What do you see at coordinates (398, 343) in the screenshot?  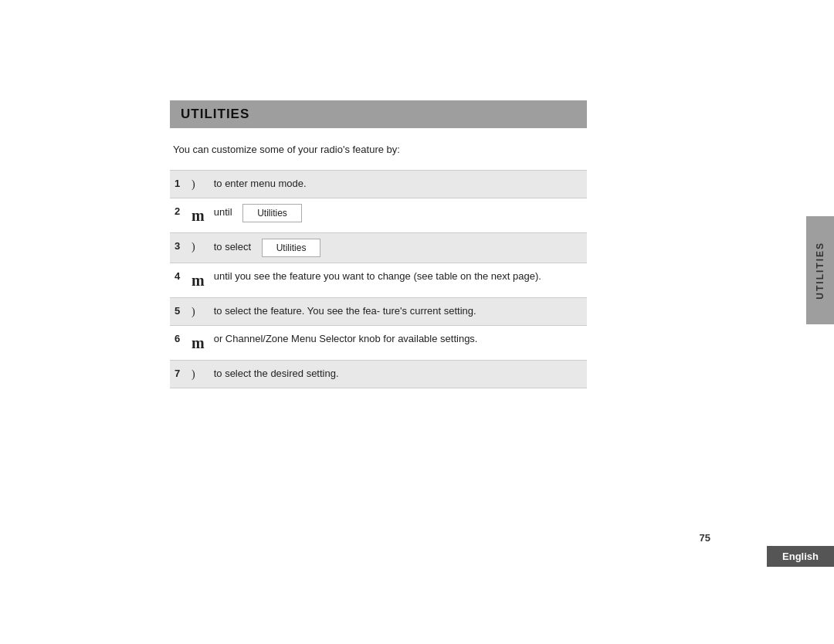 I see `step-desc: or Channel/Zone Menu Selector knob for a…` at bounding box center [398, 343].